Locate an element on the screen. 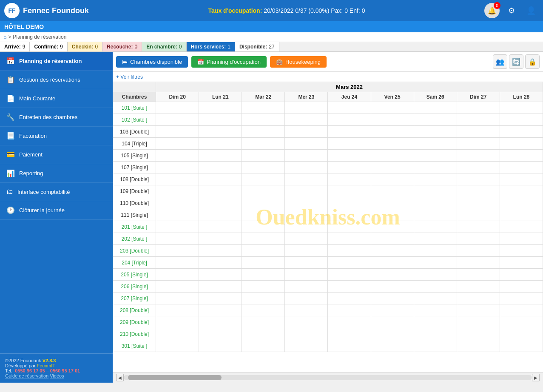 The height and width of the screenshot is (392, 543). sidebar-item-paiement: 💳 Paiement is located at coordinates (56, 155).